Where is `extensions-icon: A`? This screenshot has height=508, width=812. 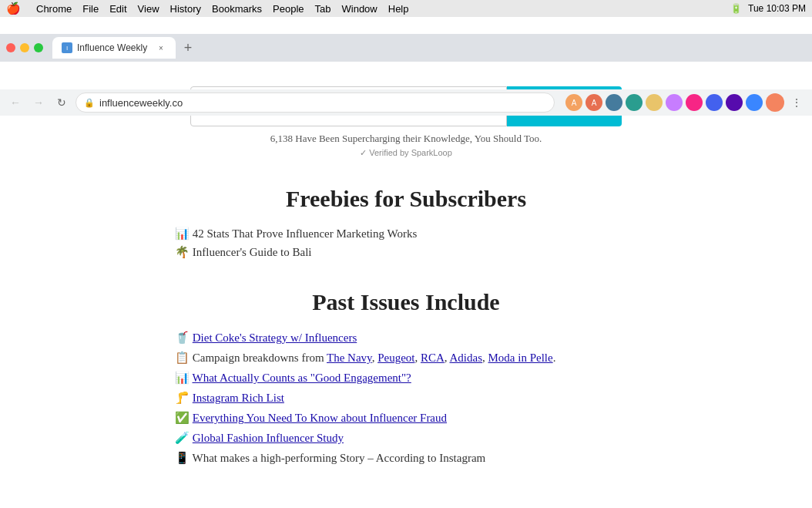
extensions-icon: A is located at coordinates (574, 103).